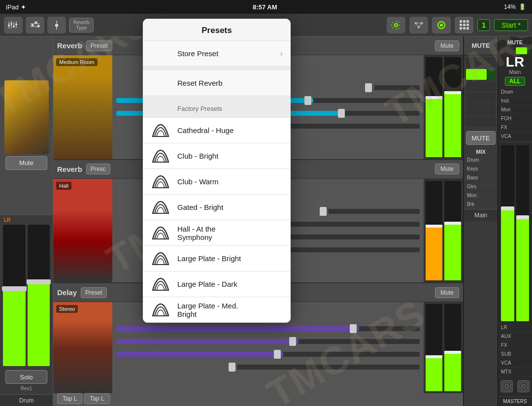 This screenshot has width=532, height=406. What do you see at coordinates (217, 284) in the screenshot?
I see `preset-large-plate-dark: Large Plate - Dark` at bounding box center [217, 284].